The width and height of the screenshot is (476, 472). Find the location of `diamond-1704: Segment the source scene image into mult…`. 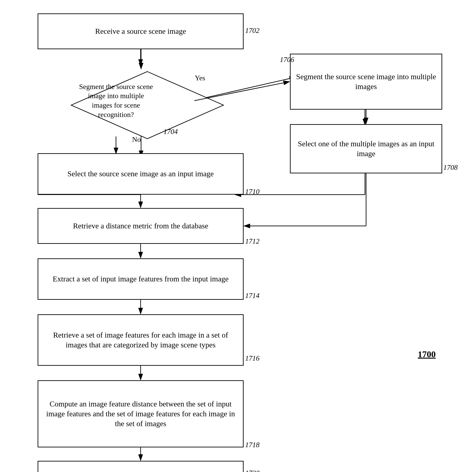

diamond-1704: Segment the source scene image into mult… is located at coordinates (116, 100).